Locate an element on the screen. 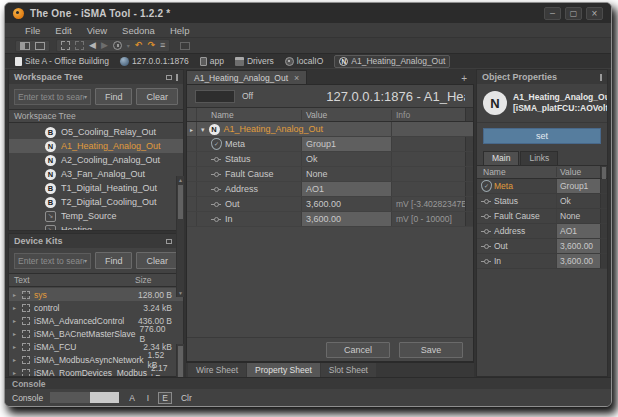 The image size is (618, 417). console-zoom-slider is located at coordinates (84, 398).